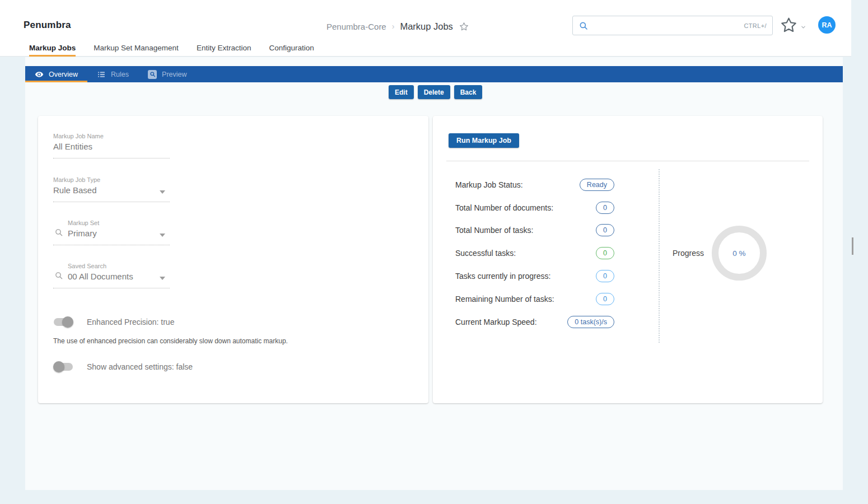 The image size is (868, 504). I want to click on tab-markup-jobs: Markup Jobs, so click(53, 50).